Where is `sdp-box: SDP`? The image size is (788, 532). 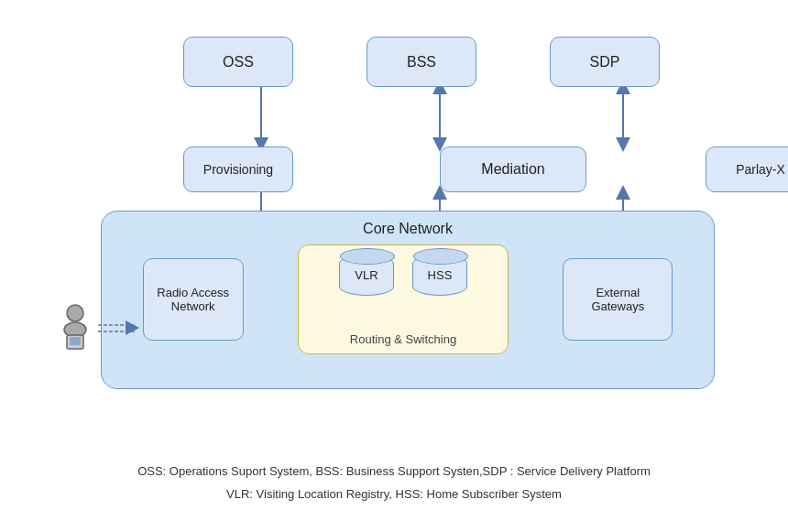
sdp-box: SDP is located at coordinates (605, 62).